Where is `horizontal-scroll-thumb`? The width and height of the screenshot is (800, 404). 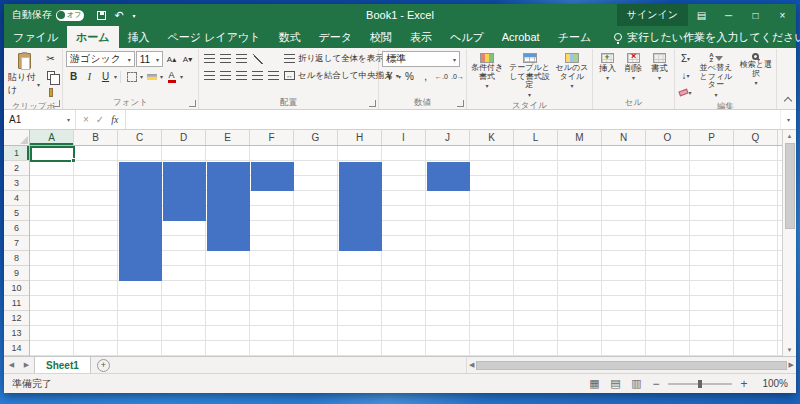
horizontal-scroll-thumb is located at coordinates (631, 366).